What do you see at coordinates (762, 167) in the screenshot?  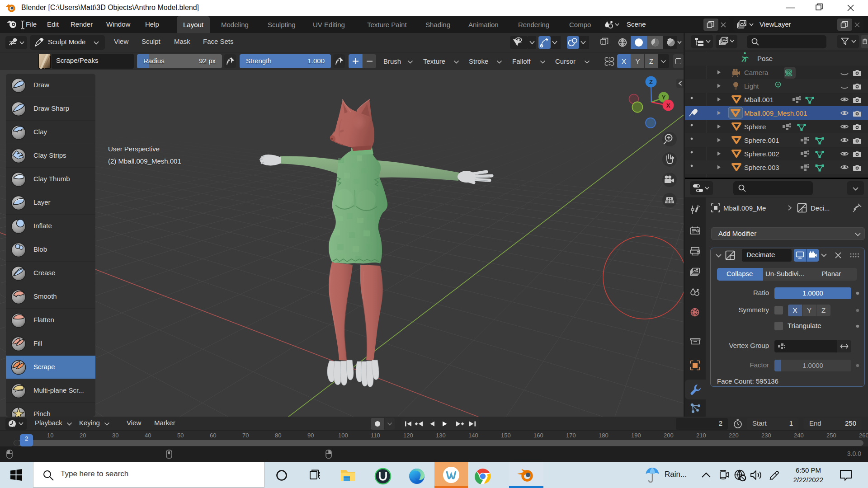 I see `svg-text: Sphere.003` at bounding box center [762, 167].